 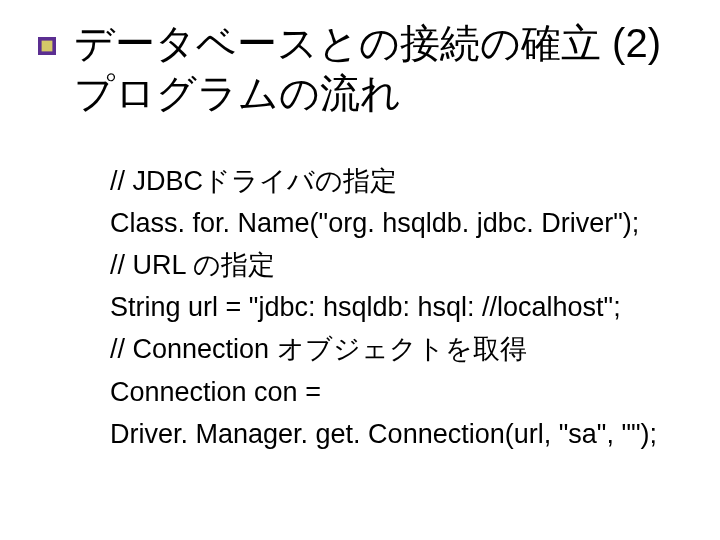 What do you see at coordinates (405, 349) in the screenshot?
I see `code-line: // Connection オブジェクトを取得` at bounding box center [405, 349].